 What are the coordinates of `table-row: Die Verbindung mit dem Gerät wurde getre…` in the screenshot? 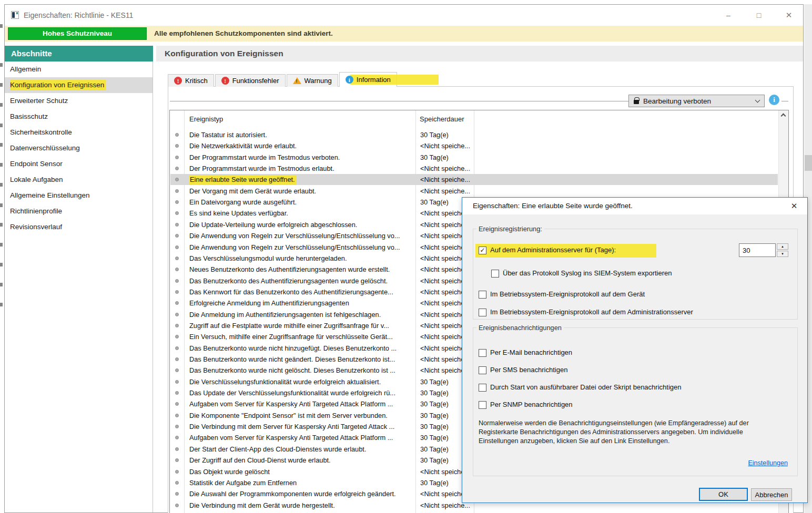 It's located at (474, 512).